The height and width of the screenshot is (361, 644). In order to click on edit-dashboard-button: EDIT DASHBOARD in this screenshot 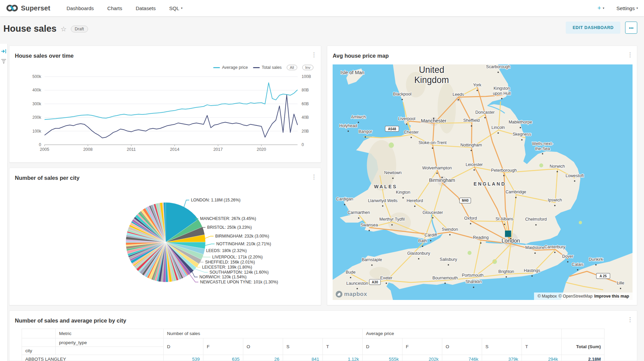, I will do `click(593, 28)`.